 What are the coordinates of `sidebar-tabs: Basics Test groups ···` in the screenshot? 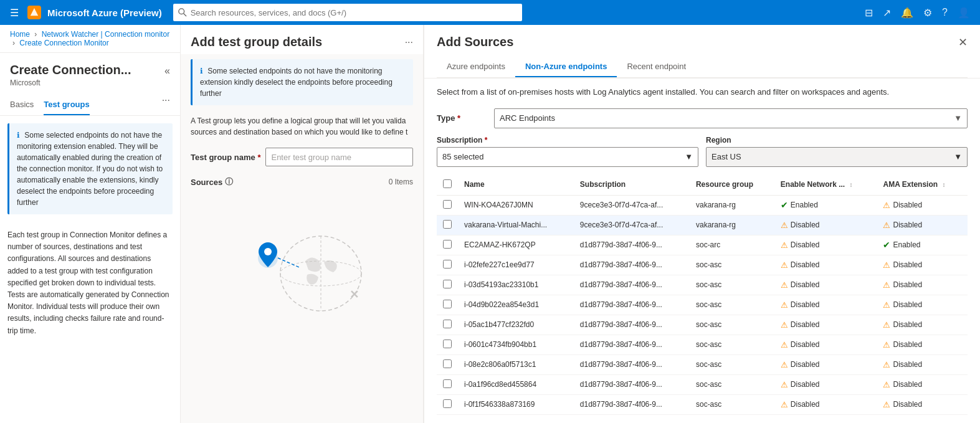 It's located at (90, 105).